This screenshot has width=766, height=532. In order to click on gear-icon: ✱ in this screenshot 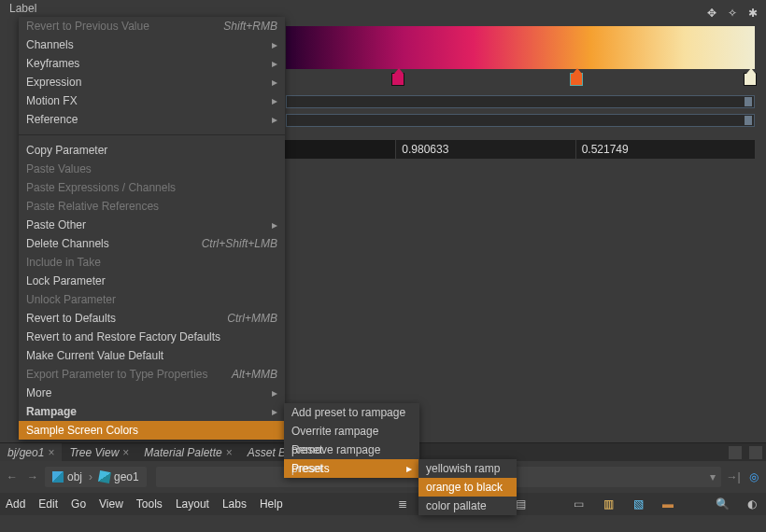, I will do `click(753, 13)`.